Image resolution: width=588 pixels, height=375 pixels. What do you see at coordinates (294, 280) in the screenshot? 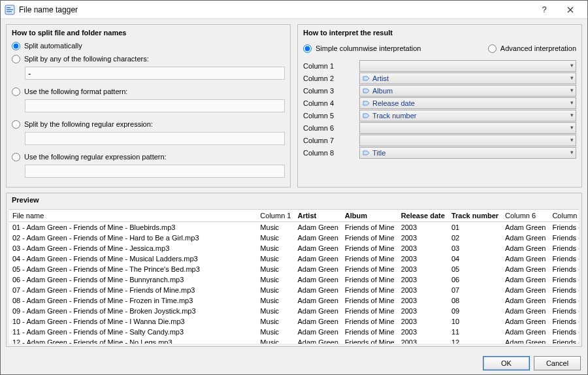
I see `table-row: 06 - Adam Green - Friends of Mine - Bunn…` at bounding box center [294, 280].